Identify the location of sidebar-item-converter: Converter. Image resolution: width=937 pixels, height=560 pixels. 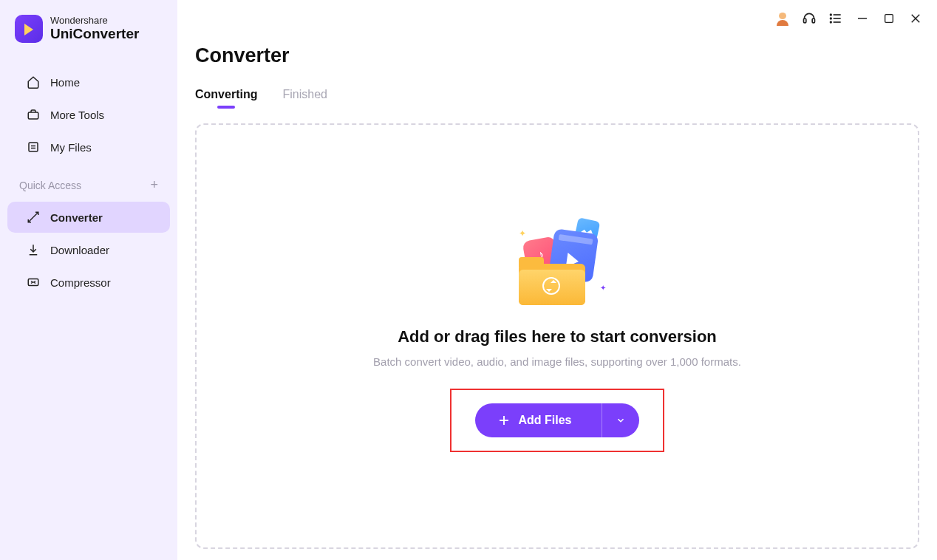
(89, 217).